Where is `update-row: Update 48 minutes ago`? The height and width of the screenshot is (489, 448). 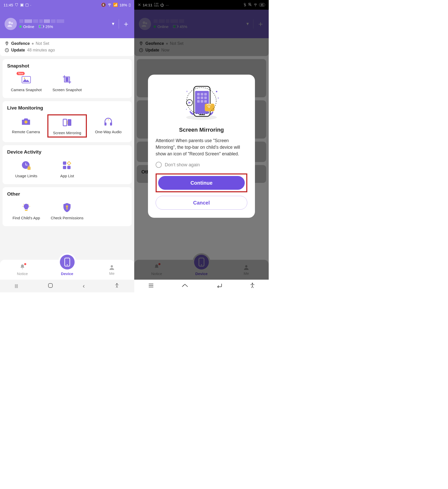 update-row: Update 48 minutes ago is located at coordinates (67, 50).